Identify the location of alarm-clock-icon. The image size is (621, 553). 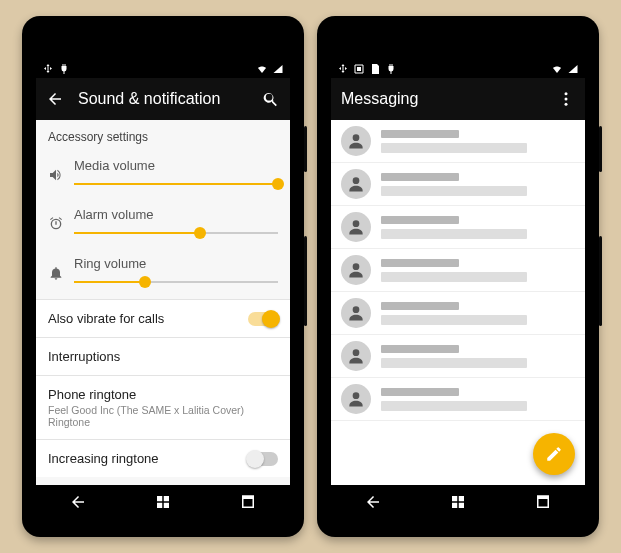
(56, 224).